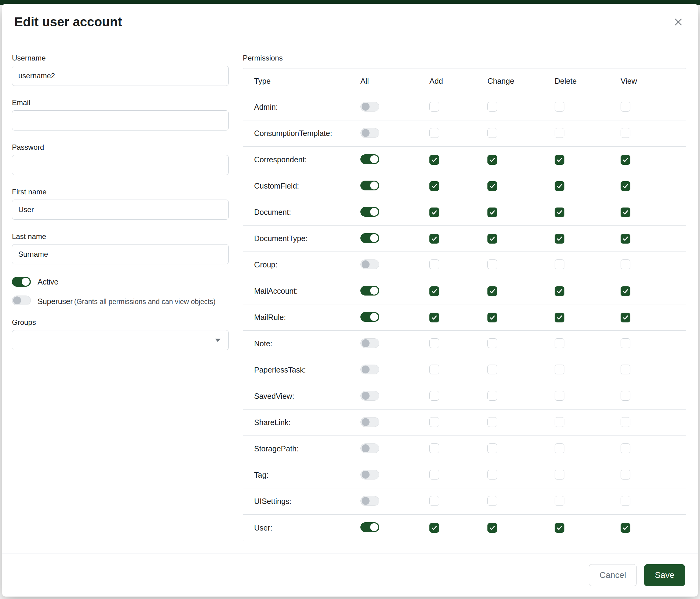 The image size is (700, 599). Describe the element at coordinates (613, 575) in the screenshot. I see `cancel-button: Cancel` at that location.